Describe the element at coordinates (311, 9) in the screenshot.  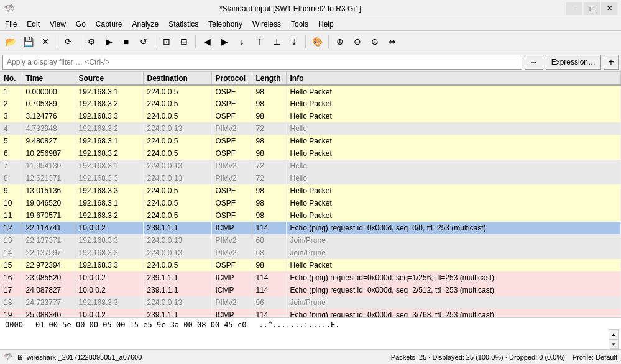
I see `title-bar: 🦈 *Standard input [SW1 Ethernet2 to R3 G…` at that location.